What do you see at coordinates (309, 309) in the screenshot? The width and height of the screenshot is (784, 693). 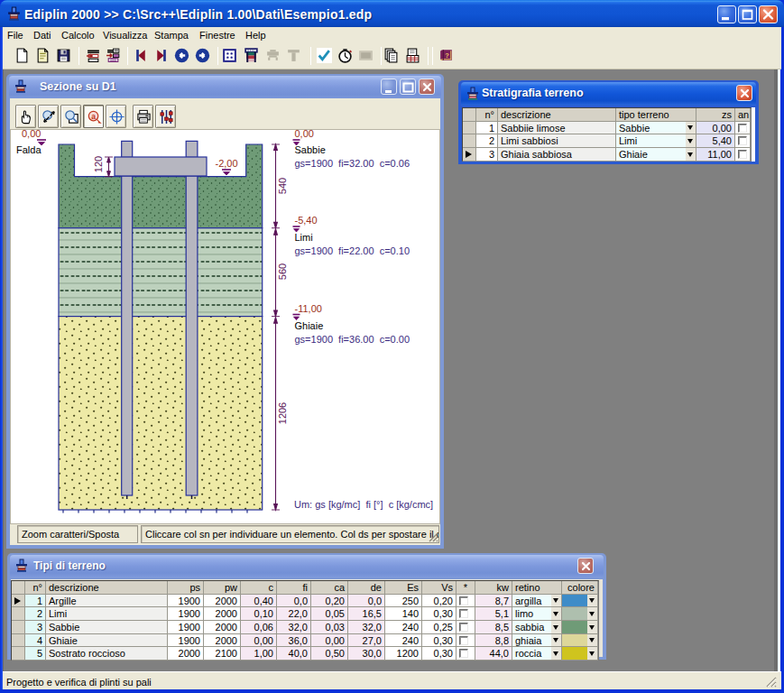 I see `svg-text: -11,00` at bounding box center [309, 309].